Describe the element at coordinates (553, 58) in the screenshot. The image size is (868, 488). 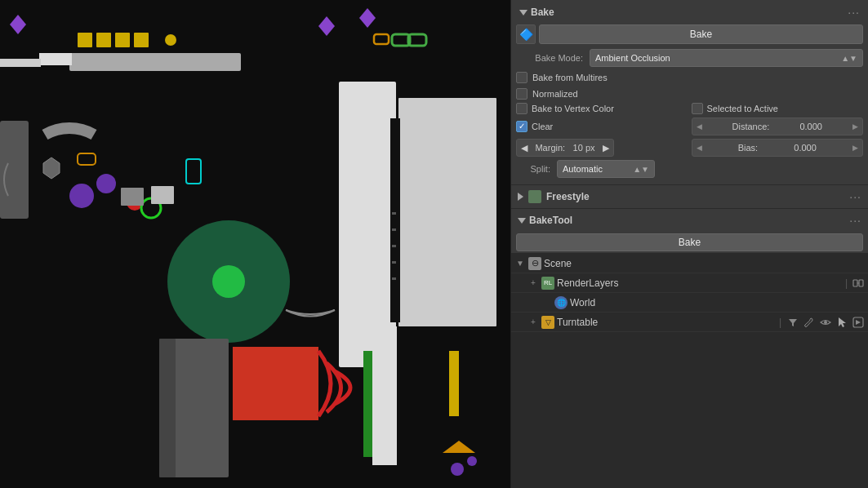
I see `bake-mode-label: Bake Mode:` at that location.